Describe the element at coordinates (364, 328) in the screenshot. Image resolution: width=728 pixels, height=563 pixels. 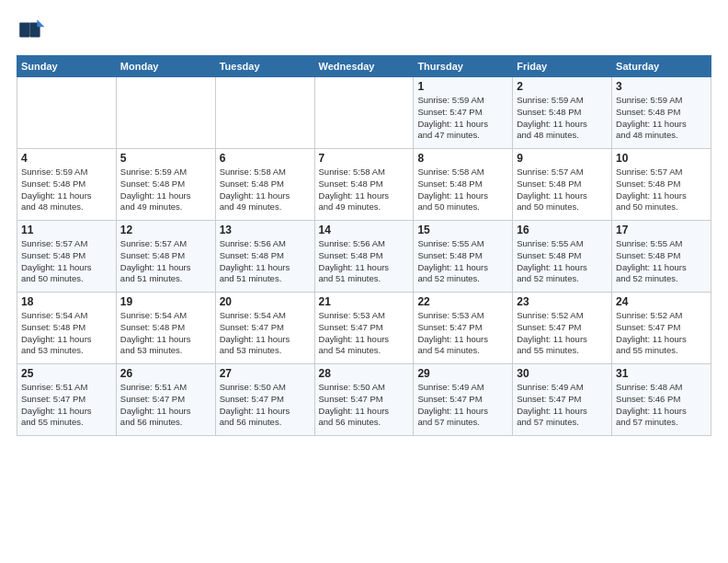
I see `calendar-week-3: 18Sunrise: 5:54 AMSunset: 5:48 PMDayligh…` at that location.